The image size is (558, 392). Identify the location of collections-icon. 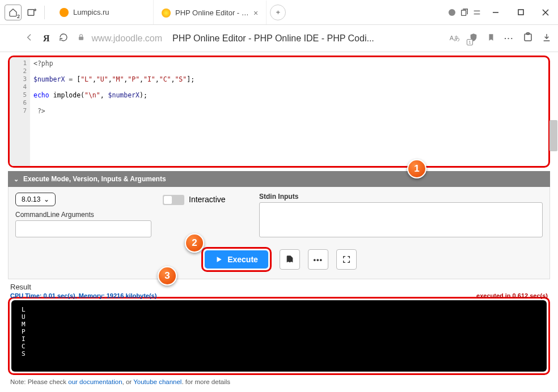
(464, 12).